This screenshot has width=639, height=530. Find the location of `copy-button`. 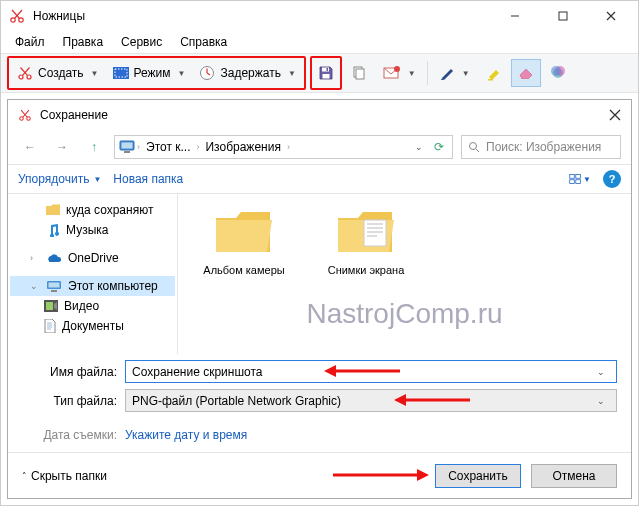

copy-button is located at coordinates (359, 73).